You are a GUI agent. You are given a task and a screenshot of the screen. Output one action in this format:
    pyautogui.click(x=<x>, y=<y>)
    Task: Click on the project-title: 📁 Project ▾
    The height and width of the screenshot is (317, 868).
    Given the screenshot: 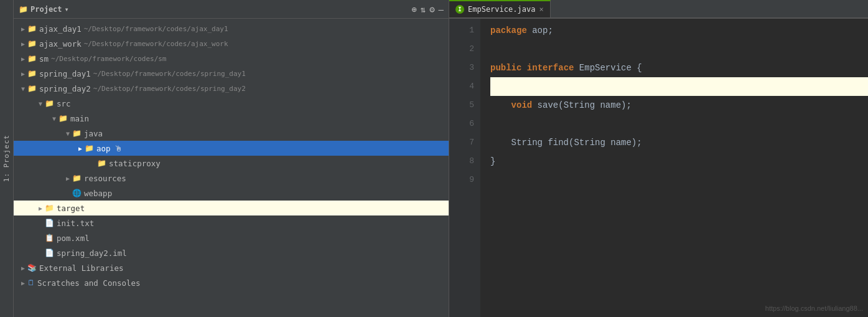 What is the action you would take?
    pyautogui.click(x=44, y=9)
    